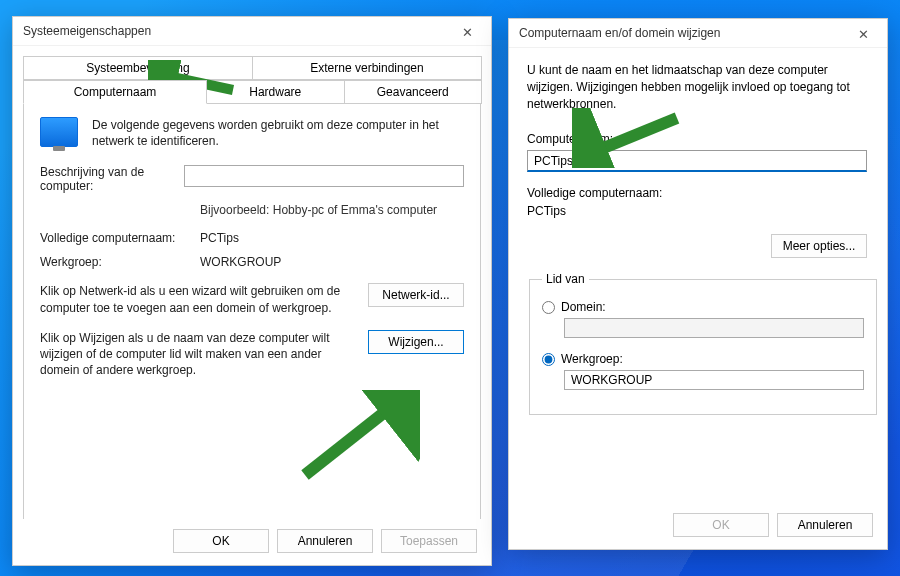 The image size is (900, 576). What do you see at coordinates (204, 299) in the screenshot?
I see `network-id-explain: Klik op Netwerk-id als u een wizard wilt…` at bounding box center [204, 299].